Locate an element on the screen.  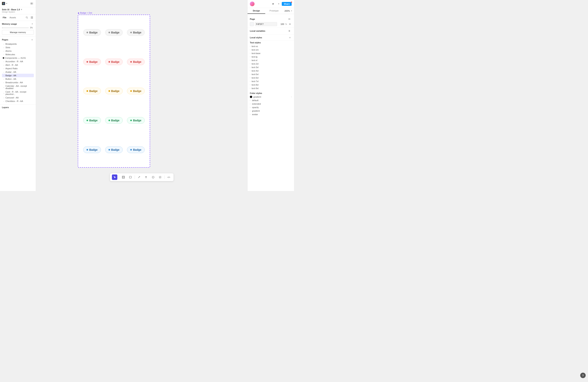
style-item-text-7xl: ›text-7xl is located at coordinates (271, 81).